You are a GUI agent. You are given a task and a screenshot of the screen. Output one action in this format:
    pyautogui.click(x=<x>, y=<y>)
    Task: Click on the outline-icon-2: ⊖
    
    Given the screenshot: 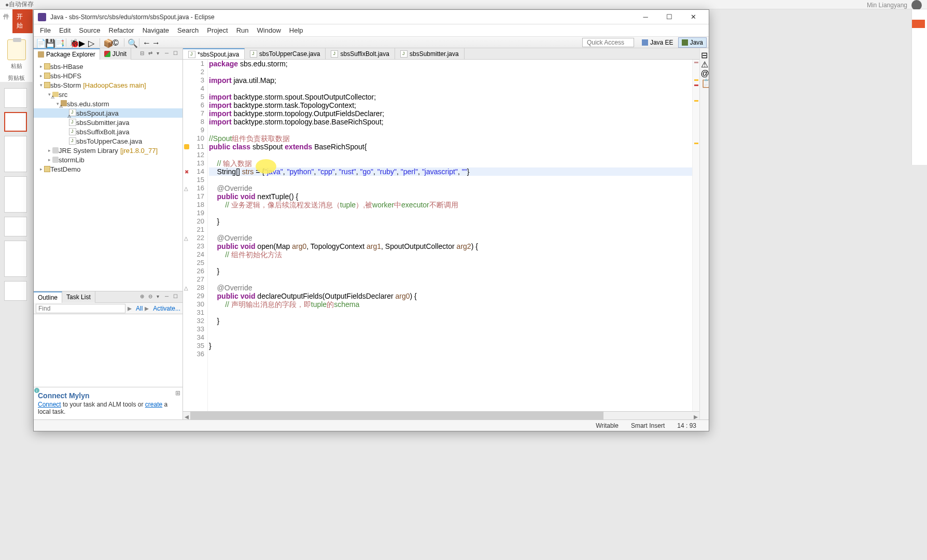 What is the action you would take?
    pyautogui.click(x=152, y=297)
    